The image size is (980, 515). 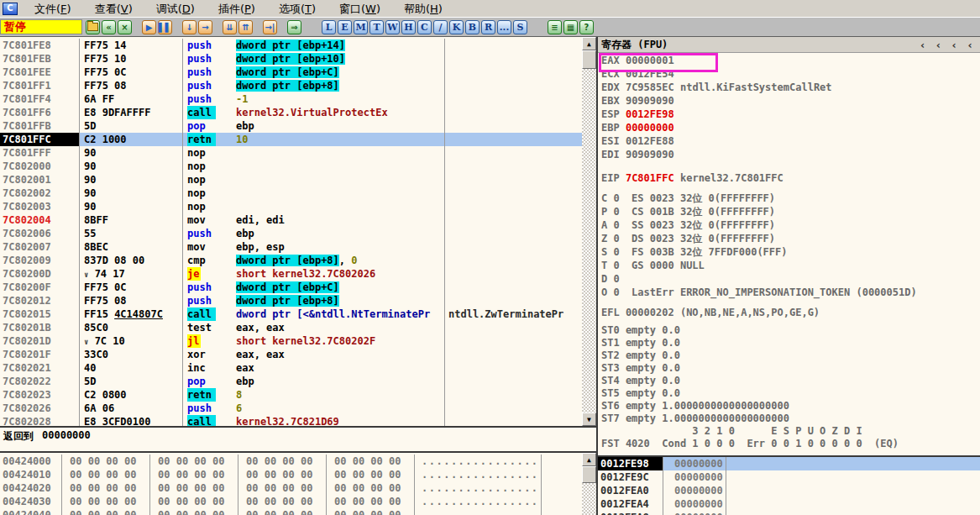 What do you see at coordinates (791, 252) in the screenshot?
I see `flag-row: S 0 FS 003B 32位 7FFDF000(FFF)` at bounding box center [791, 252].